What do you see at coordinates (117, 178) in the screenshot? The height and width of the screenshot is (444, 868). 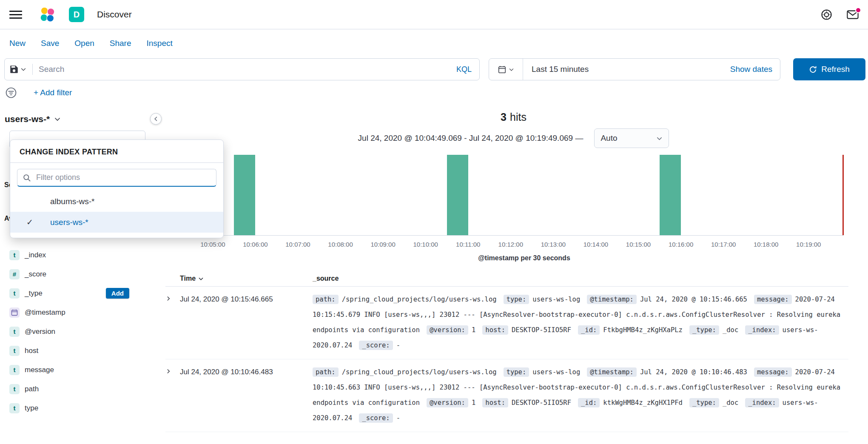 I see `filter-options-input` at bounding box center [117, 178].